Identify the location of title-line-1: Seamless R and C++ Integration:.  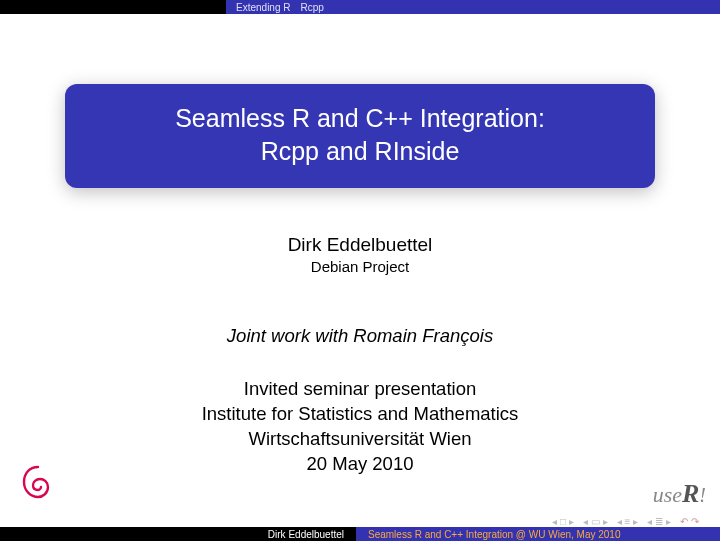
(360, 118).